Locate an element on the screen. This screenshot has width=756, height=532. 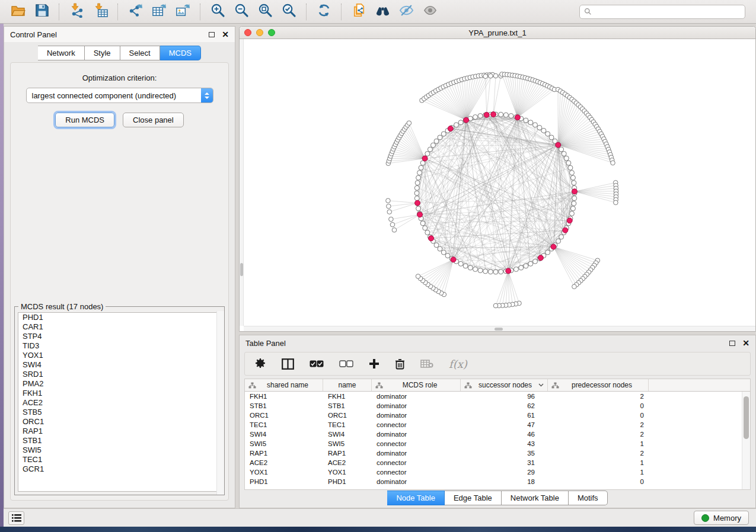
cell-name: TEC1 is located at coordinates (347, 425).